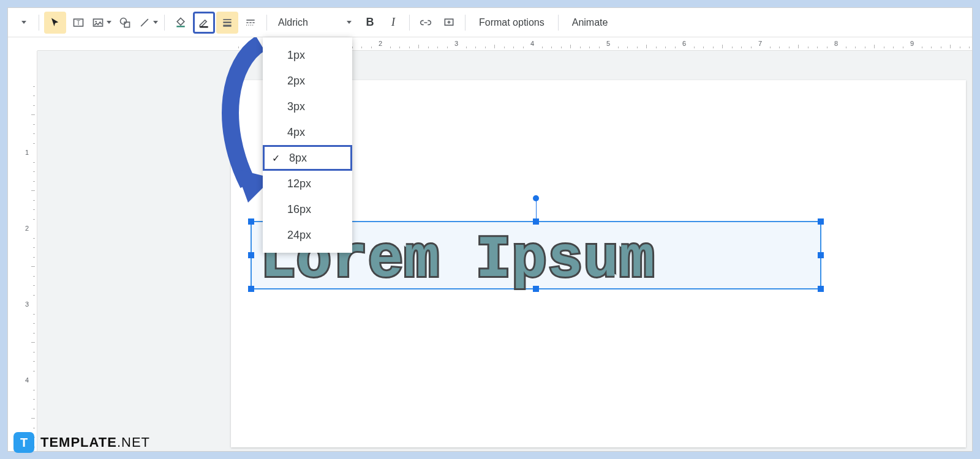 This screenshot has height=459, width=980. What do you see at coordinates (490, 23) in the screenshot?
I see `toolbar: T` at bounding box center [490, 23].